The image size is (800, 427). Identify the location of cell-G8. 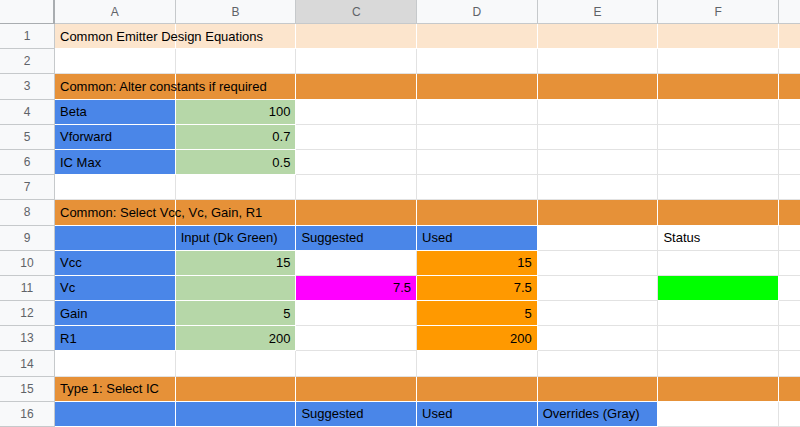
(790, 212).